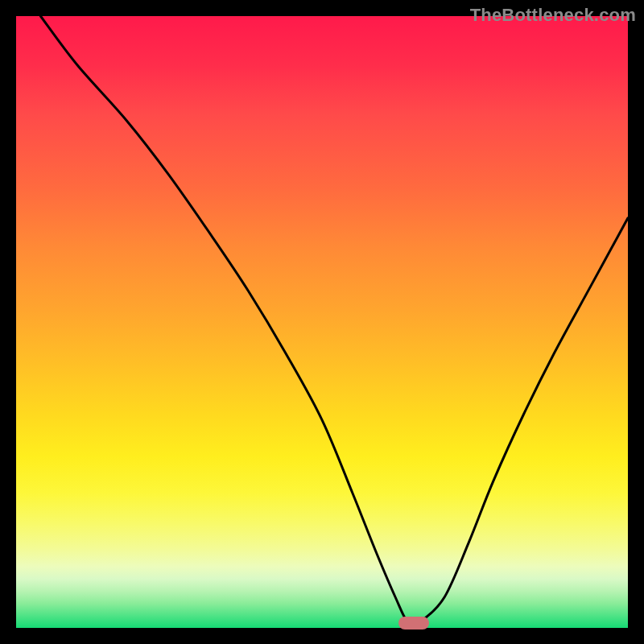  Describe the element at coordinates (414, 623) in the screenshot. I see `optimal-point-marker` at that location.